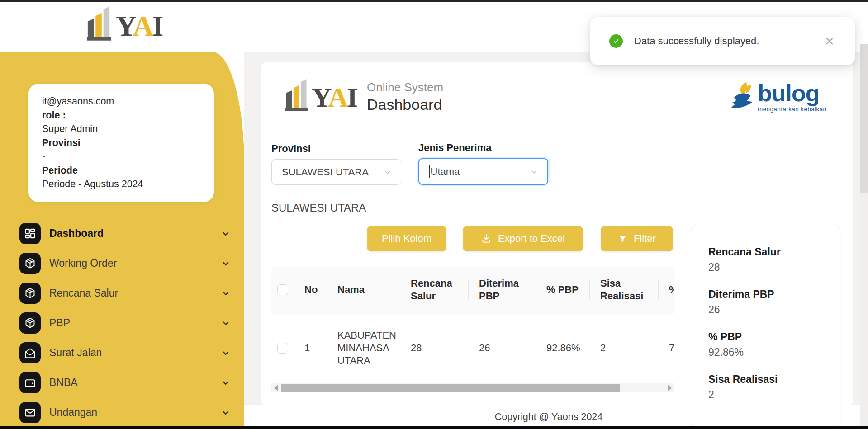 The height and width of the screenshot is (429, 868). Describe the element at coordinates (121, 143) in the screenshot. I see `user-info-card: it@yasaons.com role : Super Admin Provin…` at that location.